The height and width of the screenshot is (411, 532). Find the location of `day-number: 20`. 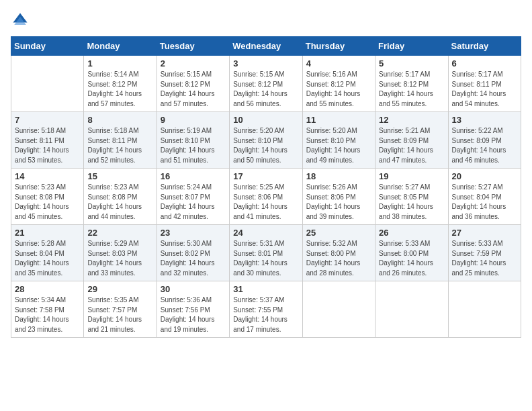

day-number: 20 is located at coordinates (485, 176).